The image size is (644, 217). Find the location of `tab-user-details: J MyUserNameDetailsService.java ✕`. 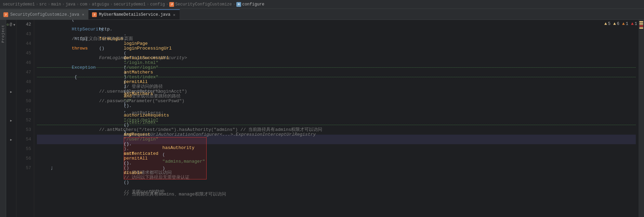

tab-user-details: J MyUserNameDetailsService.java ✕ is located at coordinates (134, 14).